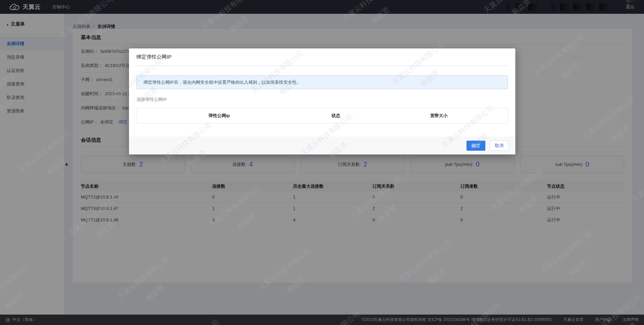 The height and width of the screenshot is (325, 644). Describe the element at coordinates (439, 116) in the screenshot. I see `eip-table-header-2: 宽带大小` at that location.